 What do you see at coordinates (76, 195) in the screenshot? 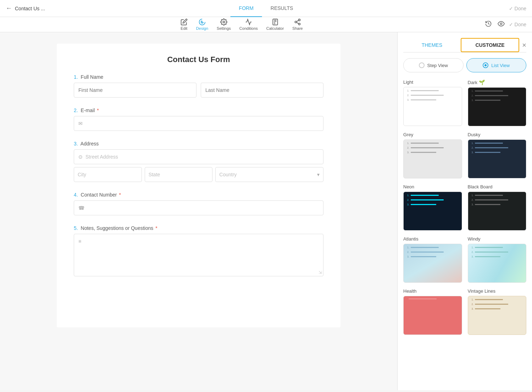
I see `field-num-4: 4.` at bounding box center [76, 195].